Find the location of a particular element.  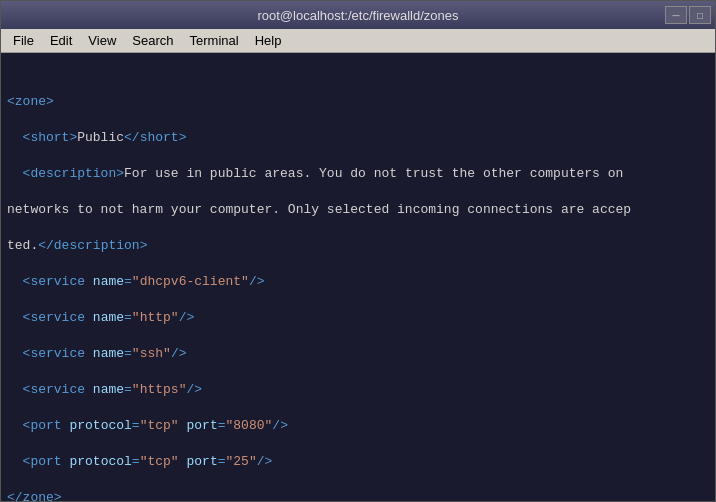

line-7: <service name="dhcpv6-client"/> is located at coordinates (358, 282).